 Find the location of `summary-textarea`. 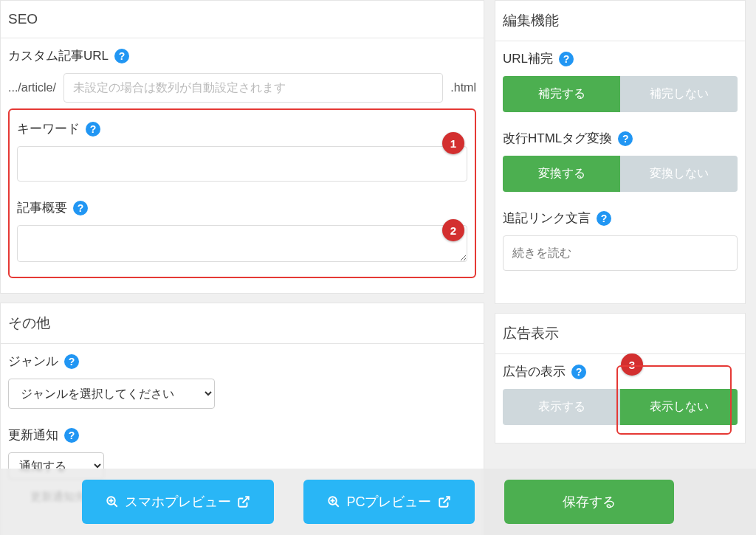

summary-textarea is located at coordinates (242, 244).